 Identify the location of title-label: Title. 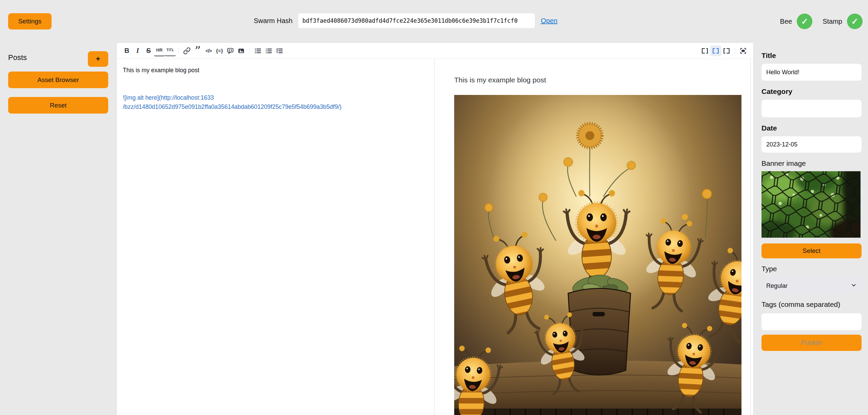
(811, 56).